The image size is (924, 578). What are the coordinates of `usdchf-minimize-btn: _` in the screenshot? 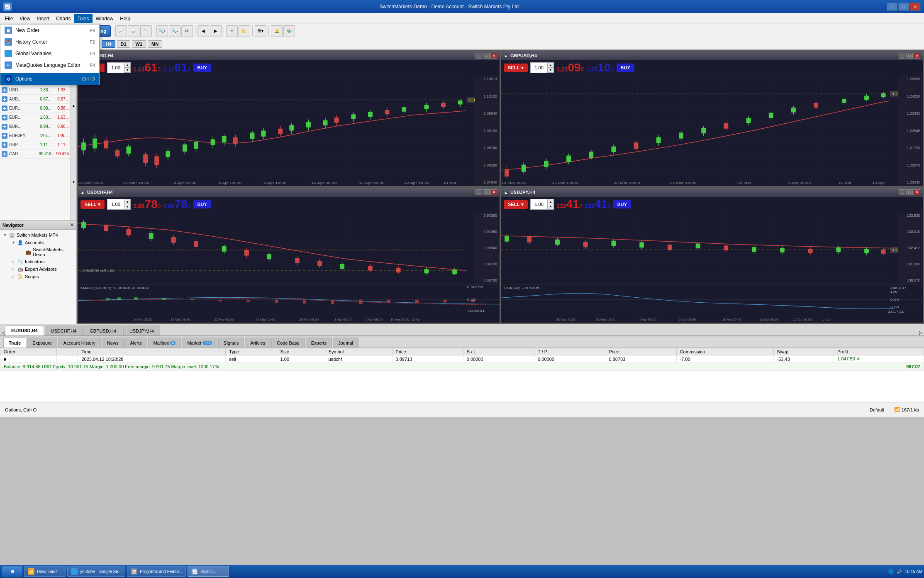 It's located at (479, 192).